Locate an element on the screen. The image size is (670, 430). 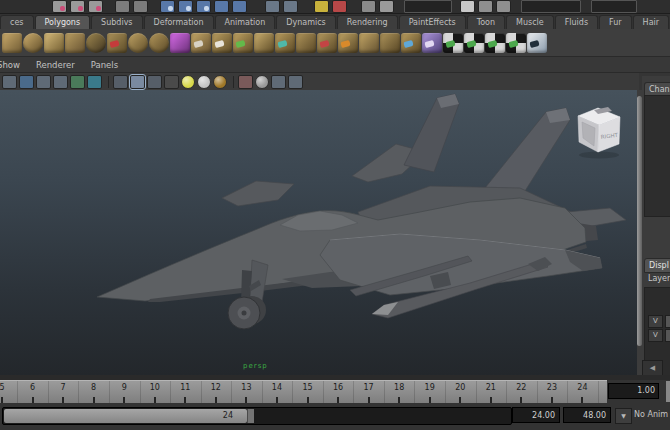
poly-append-icon is located at coordinates (243, 43).